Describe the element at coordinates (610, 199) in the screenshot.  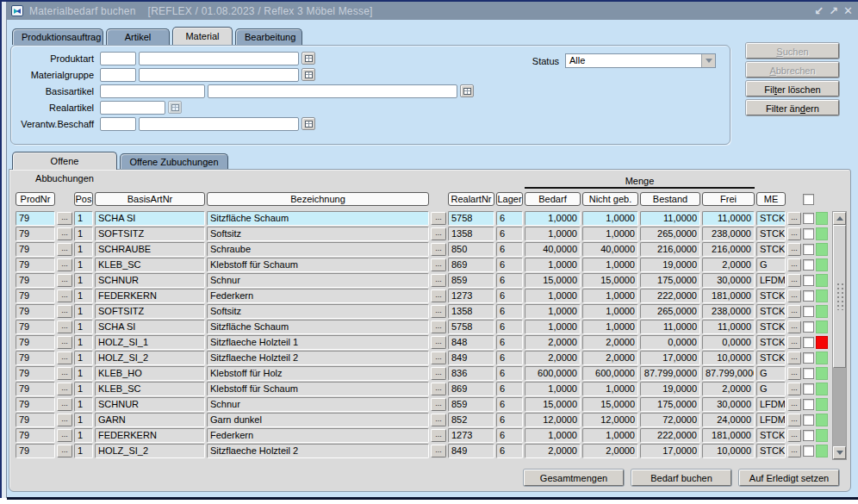
I see `col-header-nicht-geb: Nicht geb.` at that location.